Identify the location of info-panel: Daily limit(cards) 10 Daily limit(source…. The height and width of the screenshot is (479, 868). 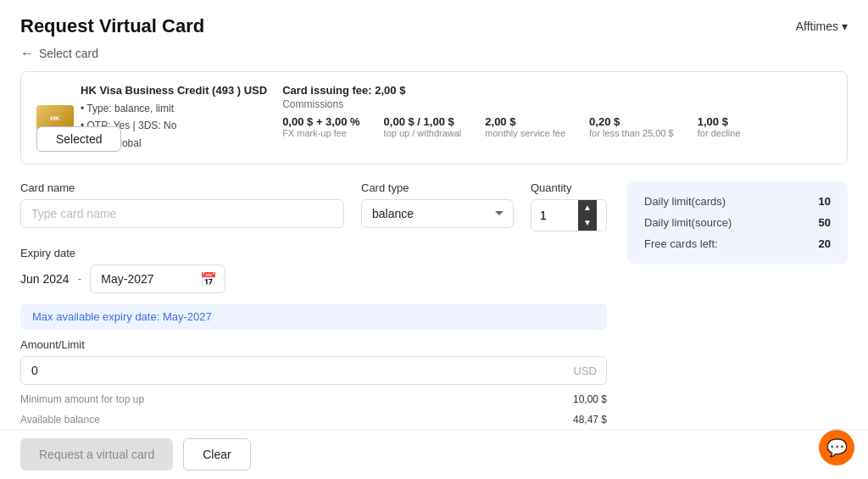
(737, 222).